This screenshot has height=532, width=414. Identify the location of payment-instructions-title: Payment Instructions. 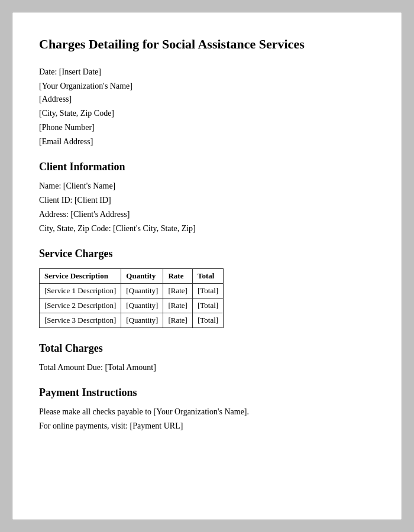
(207, 392).